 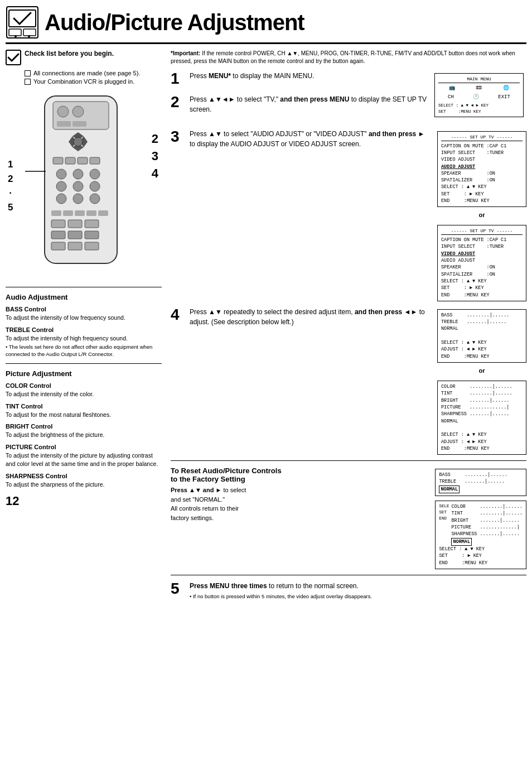 What do you see at coordinates (84, 287) in the screenshot?
I see `left-divider` at bounding box center [84, 287].